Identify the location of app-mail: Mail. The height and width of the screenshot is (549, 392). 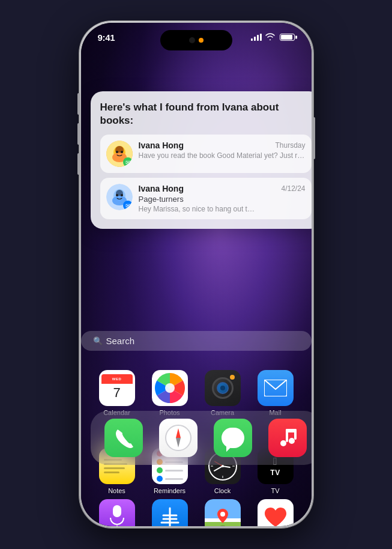
(276, 393).